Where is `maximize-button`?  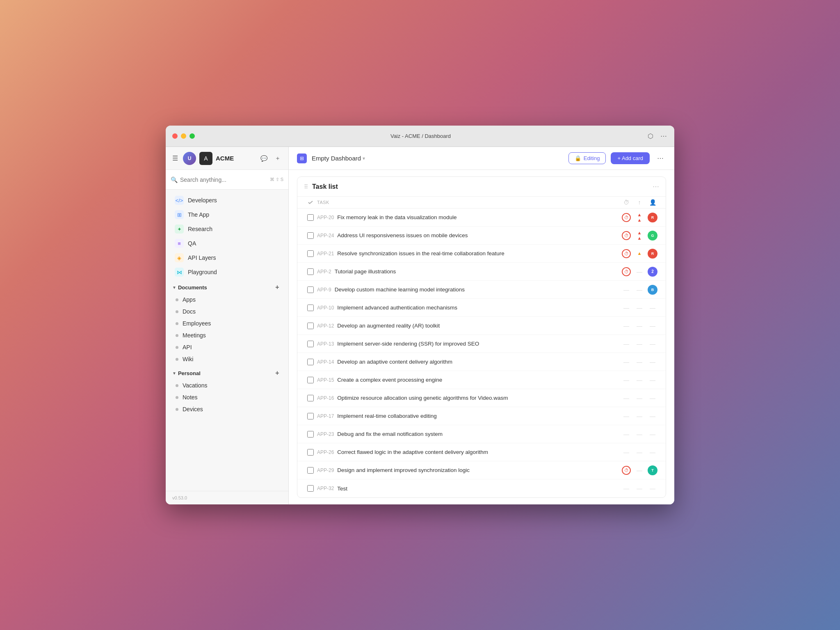
maximize-button is located at coordinates (192, 136).